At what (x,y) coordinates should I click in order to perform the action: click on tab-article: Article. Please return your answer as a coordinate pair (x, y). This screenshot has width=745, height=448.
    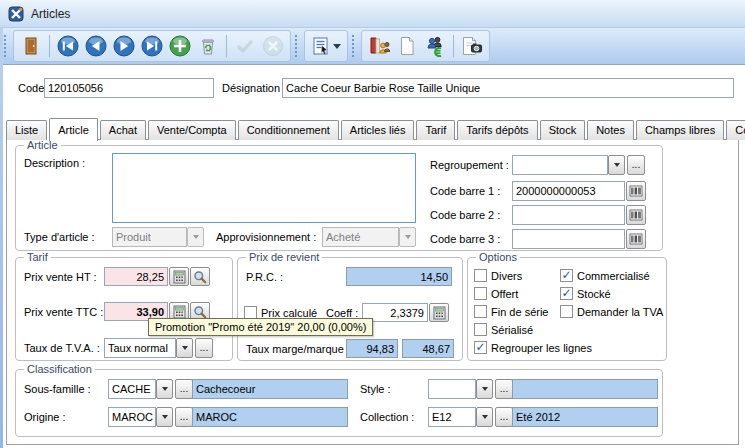
    Looking at the image, I should click on (74, 130).